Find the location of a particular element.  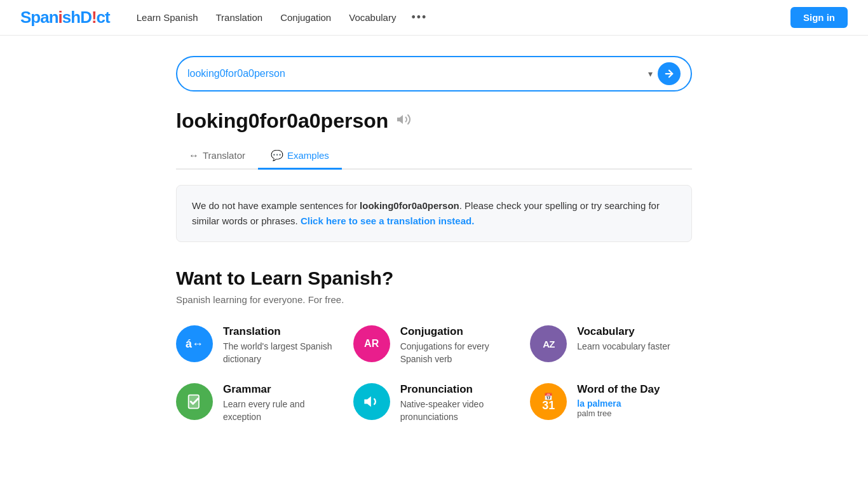

feature-pronunciation: Pronunciation Native-speaker video pronu… is located at coordinates (435, 403).